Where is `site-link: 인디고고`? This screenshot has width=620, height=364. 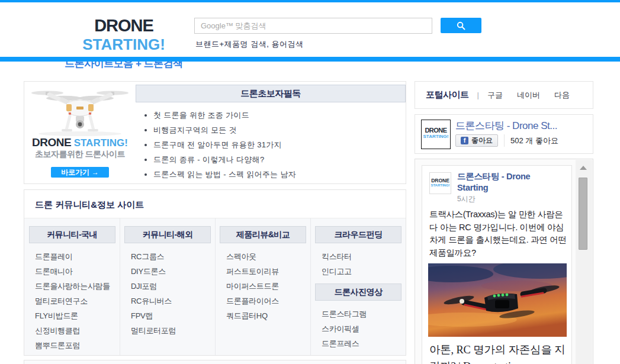 site-link: 인디고고 is located at coordinates (364, 271).